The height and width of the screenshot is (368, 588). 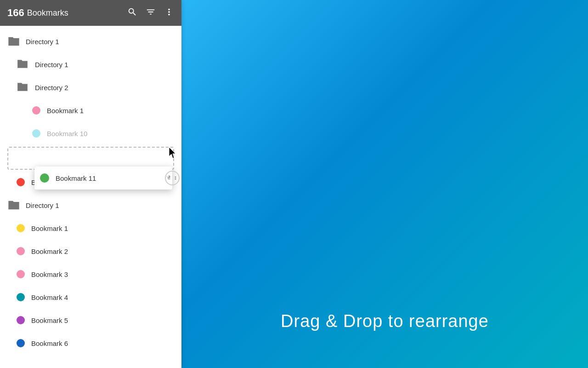 I want to click on search-icon, so click(x=132, y=13).